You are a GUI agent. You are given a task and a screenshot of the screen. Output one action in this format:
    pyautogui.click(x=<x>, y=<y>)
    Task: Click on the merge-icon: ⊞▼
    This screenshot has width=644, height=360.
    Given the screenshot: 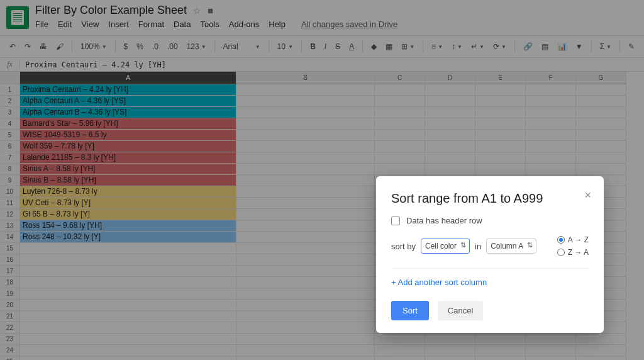 What is the action you would take?
    pyautogui.click(x=408, y=47)
    